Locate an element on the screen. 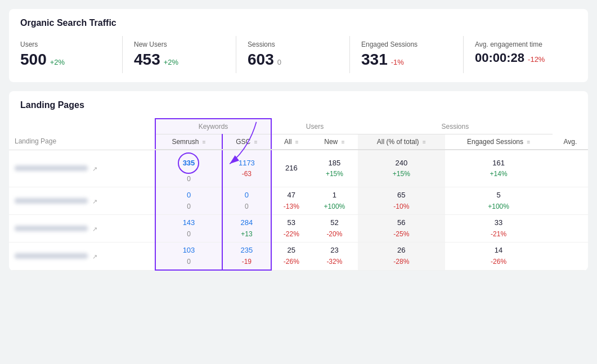  semrush-sub-1: 0 is located at coordinates (189, 179).